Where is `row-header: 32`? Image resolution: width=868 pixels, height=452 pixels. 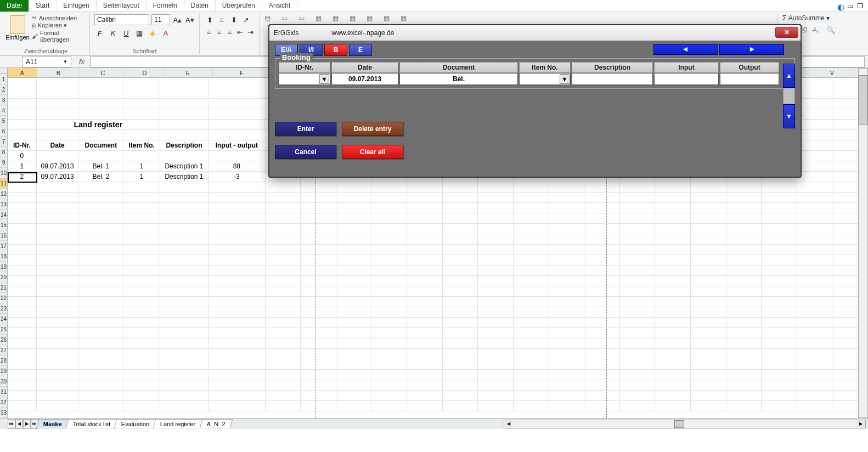
row-header: 32 is located at coordinates (4, 403).